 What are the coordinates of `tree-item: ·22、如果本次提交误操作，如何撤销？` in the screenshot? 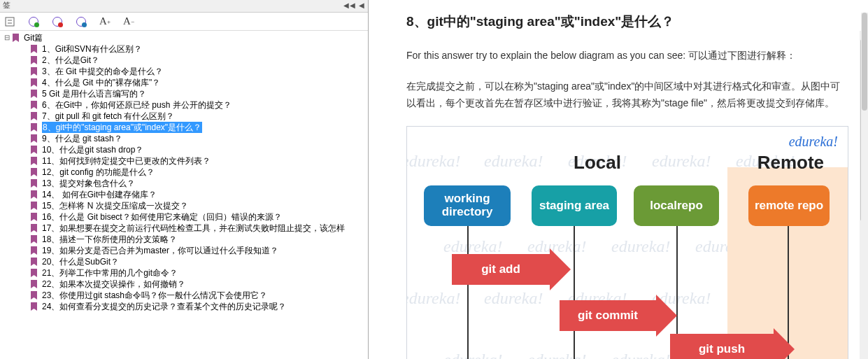 It's located at (194, 284).